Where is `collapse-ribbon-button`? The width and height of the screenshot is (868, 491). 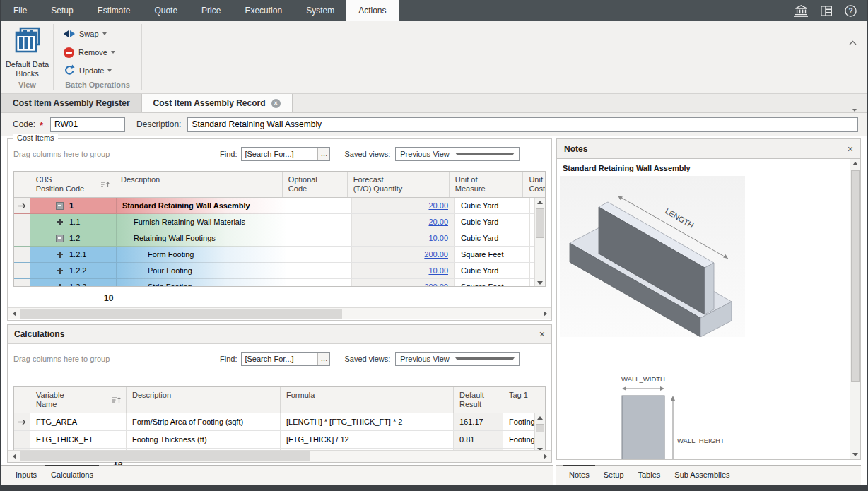 collapse-ribbon-button is located at coordinates (852, 42).